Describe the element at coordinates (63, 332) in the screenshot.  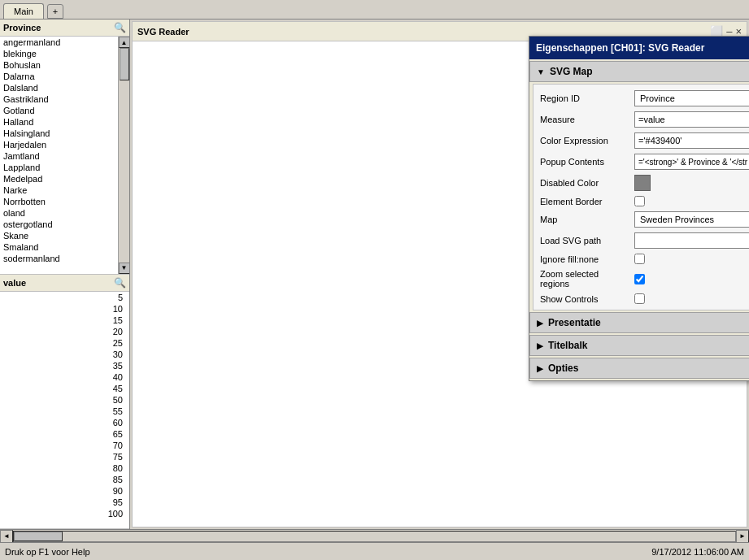
I see `list-item: 20` at that location.